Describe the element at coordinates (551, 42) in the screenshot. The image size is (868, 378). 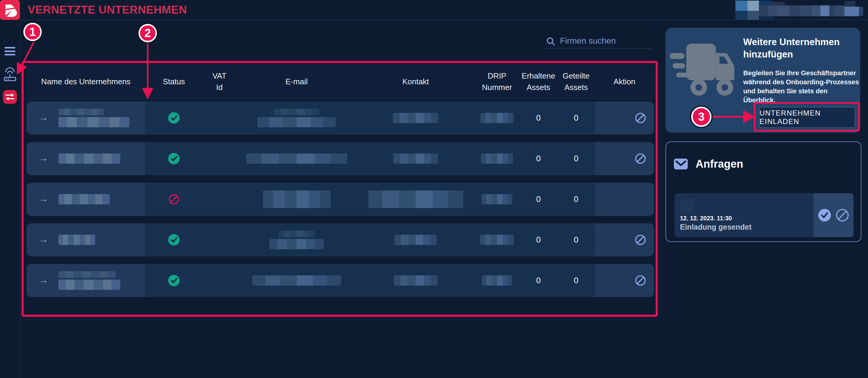
I see `search-icon` at that location.